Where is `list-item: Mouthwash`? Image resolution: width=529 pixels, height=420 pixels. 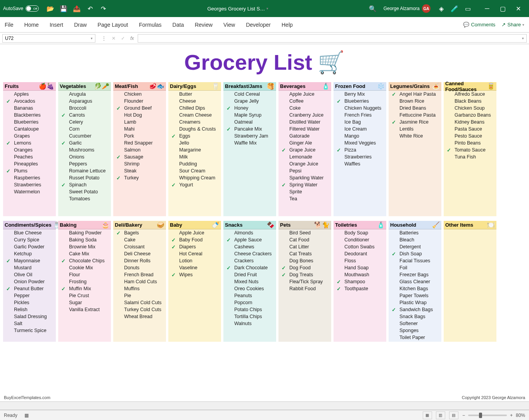 list-item: Mouthwash is located at coordinates (360, 275).